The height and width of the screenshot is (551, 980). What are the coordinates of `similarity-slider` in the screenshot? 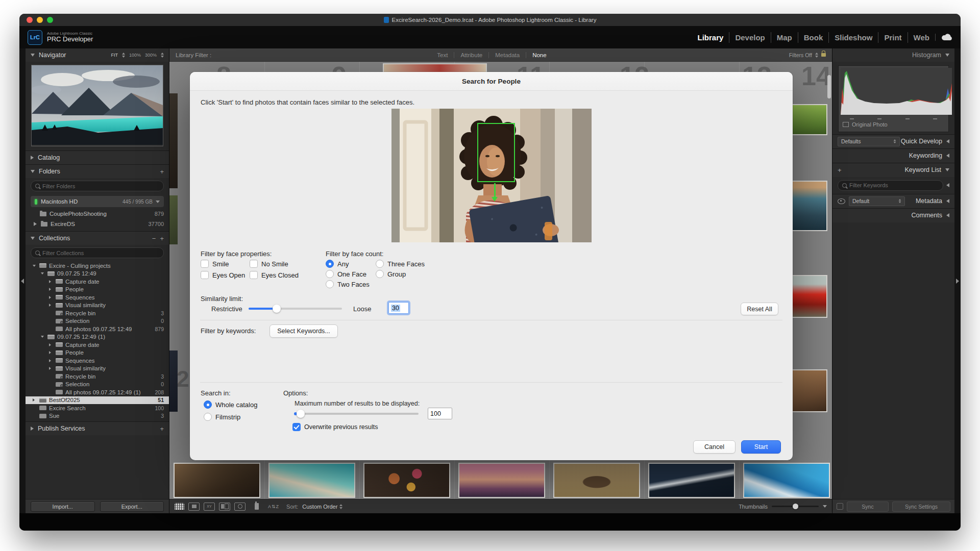 It's located at (295, 309).